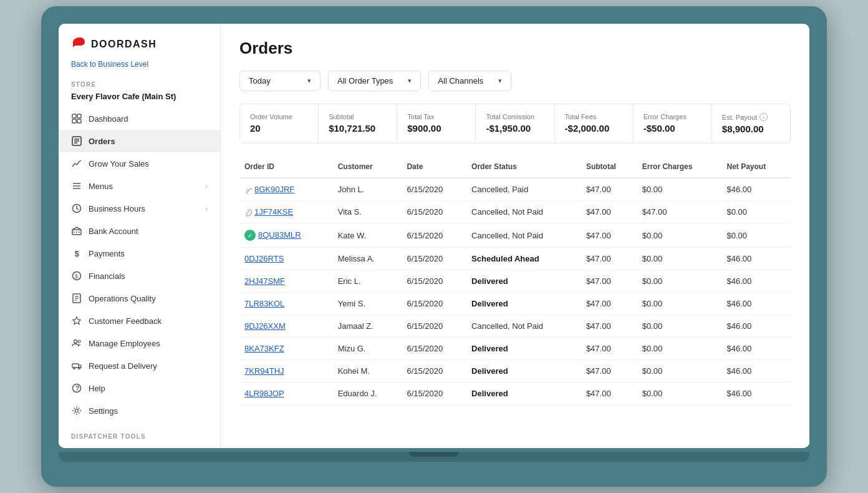 Image resolution: width=868 pixels, height=493 pixels. What do you see at coordinates (594, 124) in the screenshot?
I see `summary-total-fees: Total Fees -$2,000.00` at bounding box center [594, 124].